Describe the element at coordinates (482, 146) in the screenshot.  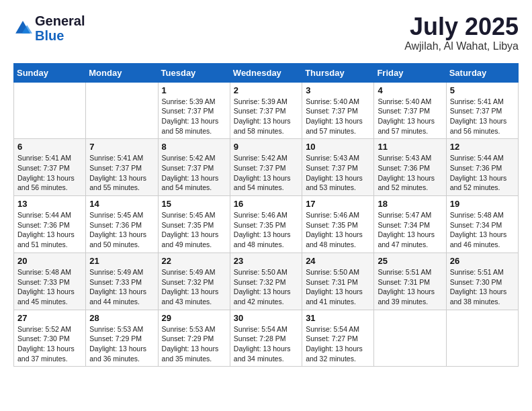
I see `day-number: 12` at that location.